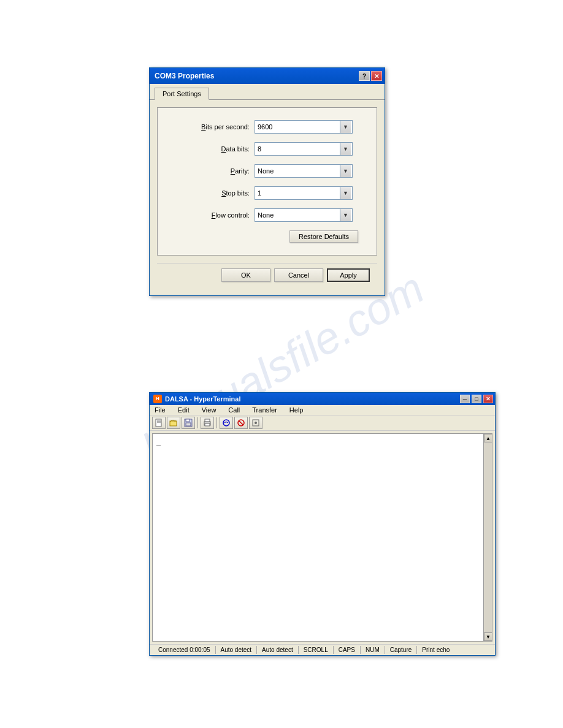 The width and height of the screenshot is (563, 728). Describe the element at coordinates (316, 650) in the screenshot. I see `status-scroll: SCROLL` at that location.